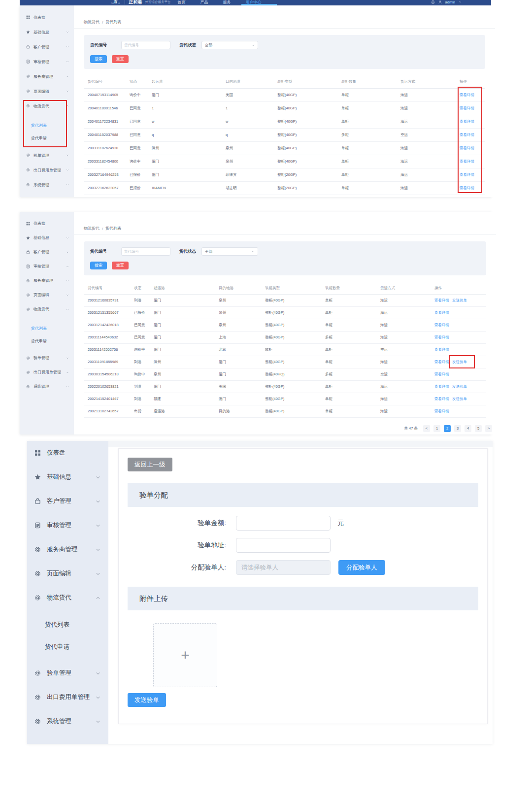 Image resolution: width=532 pixels, height=799 pixels. Describe the element at coordinates (238, 374) in the screenshot. I see `cell-destination: 厦门` at that location.